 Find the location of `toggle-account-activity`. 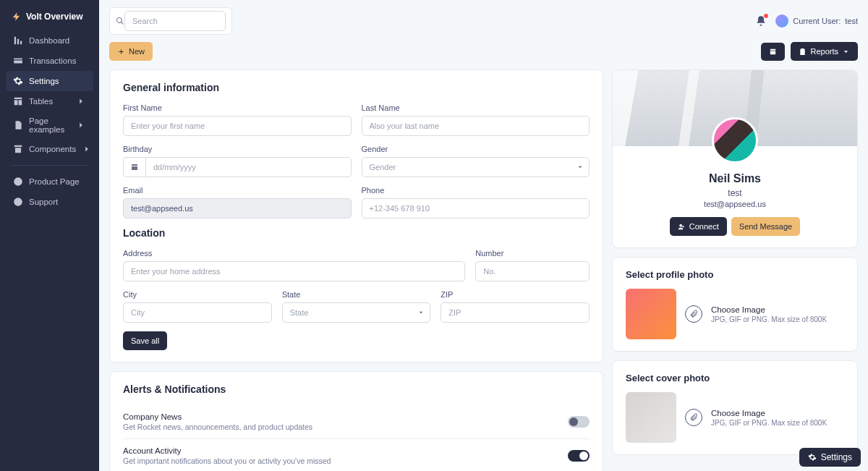

toggle-account-activity is located at coordinates (579, 456).